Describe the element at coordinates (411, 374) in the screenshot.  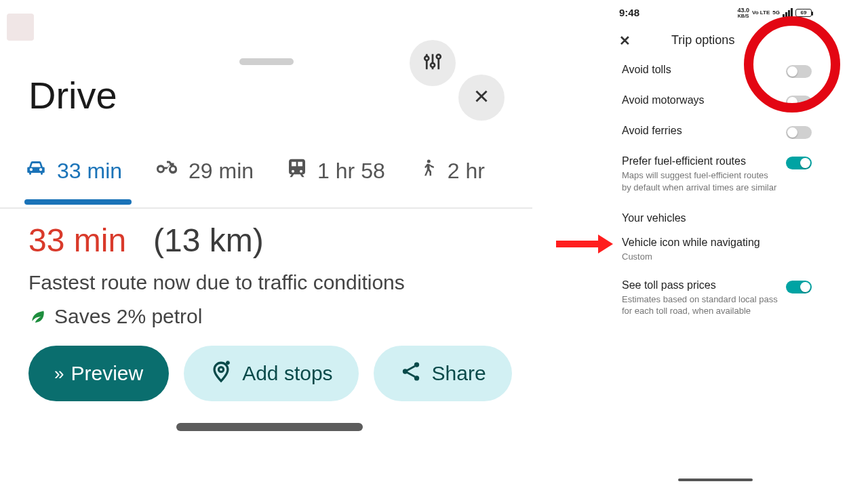
I see `share-icon` at that location.